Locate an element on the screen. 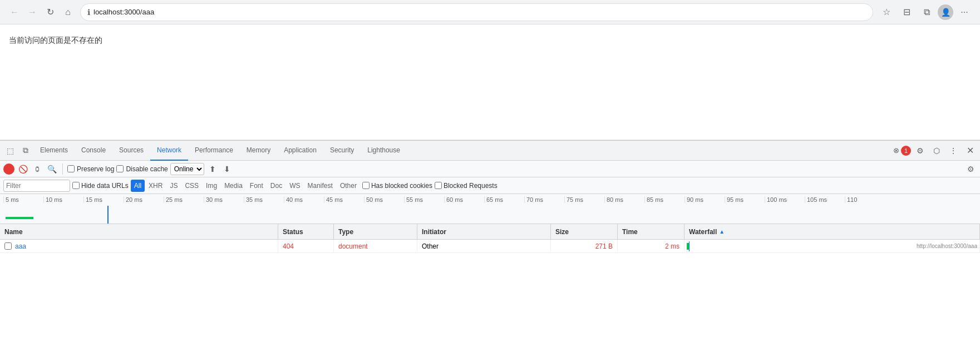 This screenshot has height=337, width=980. inspect-element-button: ⬚ is located at coordinates (10, 151).